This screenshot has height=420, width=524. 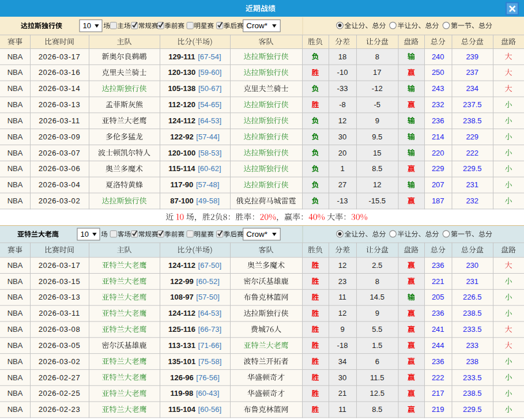 I want to click on svg-text: 9.5, so click(x=377, y=137).